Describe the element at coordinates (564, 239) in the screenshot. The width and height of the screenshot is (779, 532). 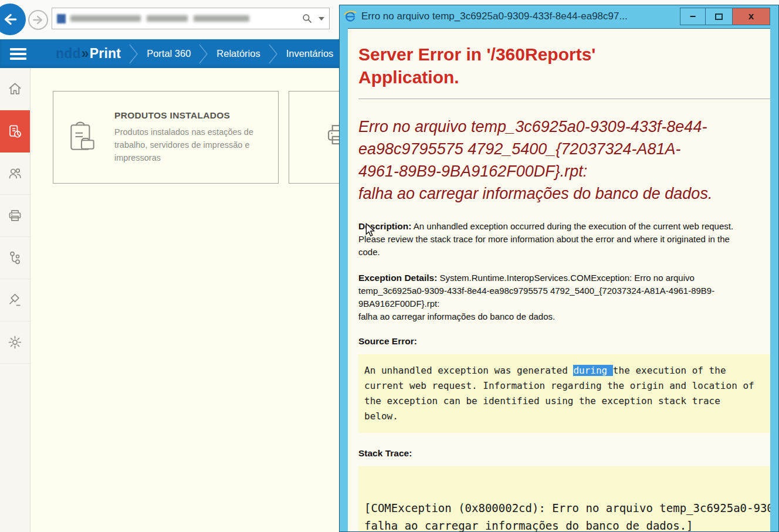
I see `description-text: Please review the stack trace for more i…` at that location.